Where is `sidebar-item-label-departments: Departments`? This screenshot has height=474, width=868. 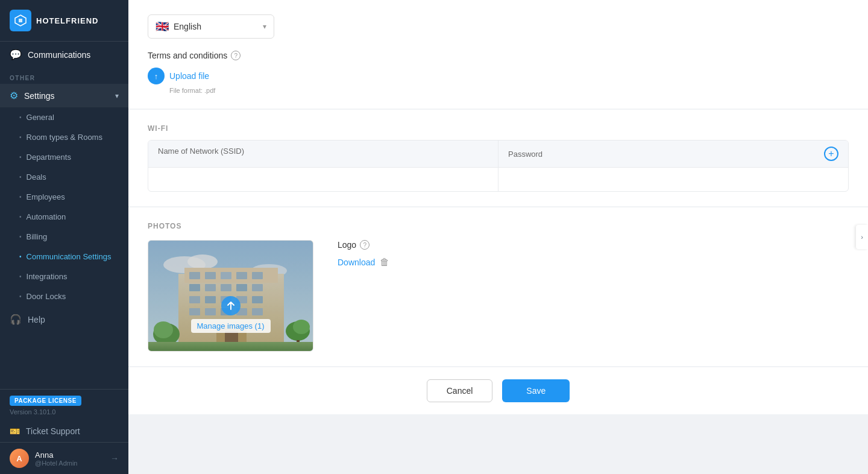
sidebar-item-label-departments: Departments is located at coordinates (49, 157).